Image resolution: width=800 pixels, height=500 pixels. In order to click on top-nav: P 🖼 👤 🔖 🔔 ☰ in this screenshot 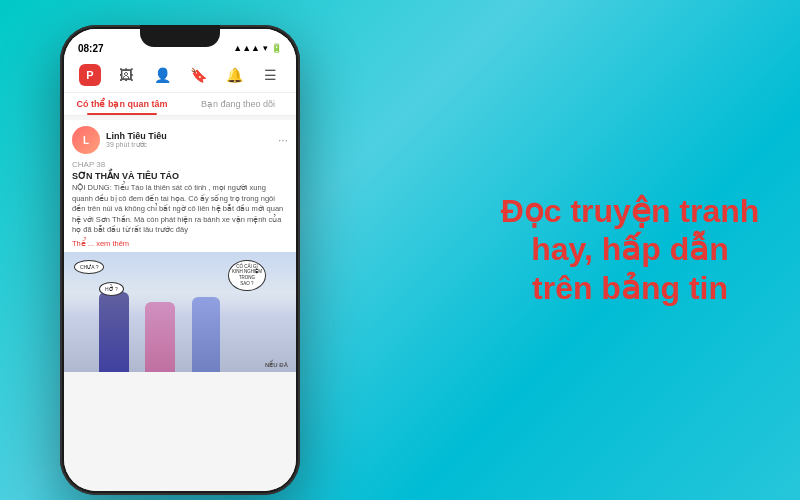, I will do `click(180, 75)`.